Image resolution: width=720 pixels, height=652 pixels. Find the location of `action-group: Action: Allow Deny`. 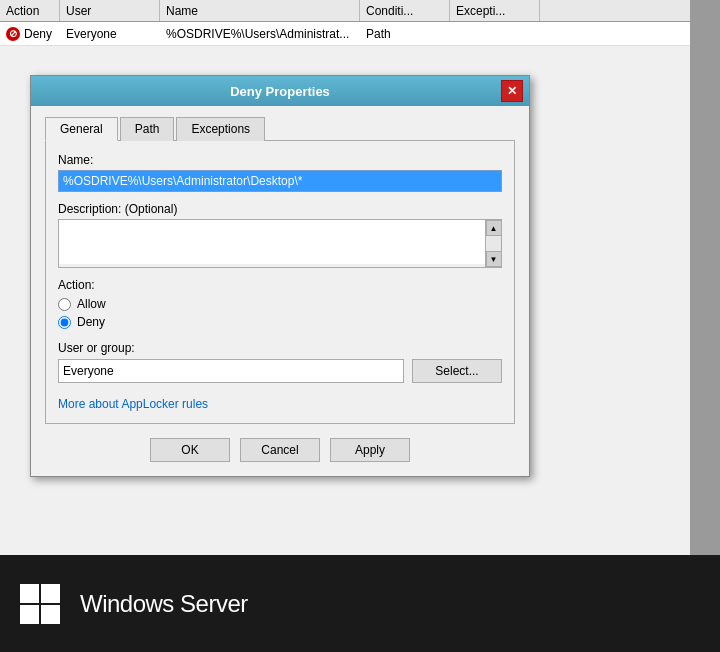

action-group: Action: Allow Deny is located at coordinates (280, 304).